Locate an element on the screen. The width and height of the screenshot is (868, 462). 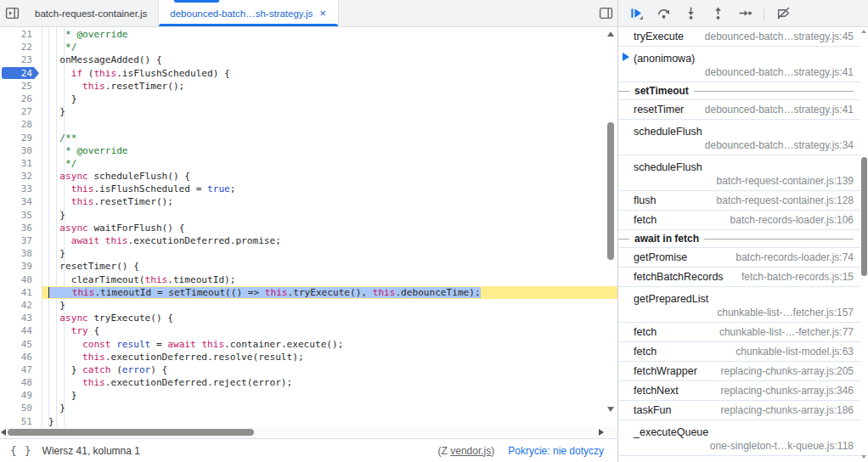
show-navigator-button is located at coordinates (12, 14).